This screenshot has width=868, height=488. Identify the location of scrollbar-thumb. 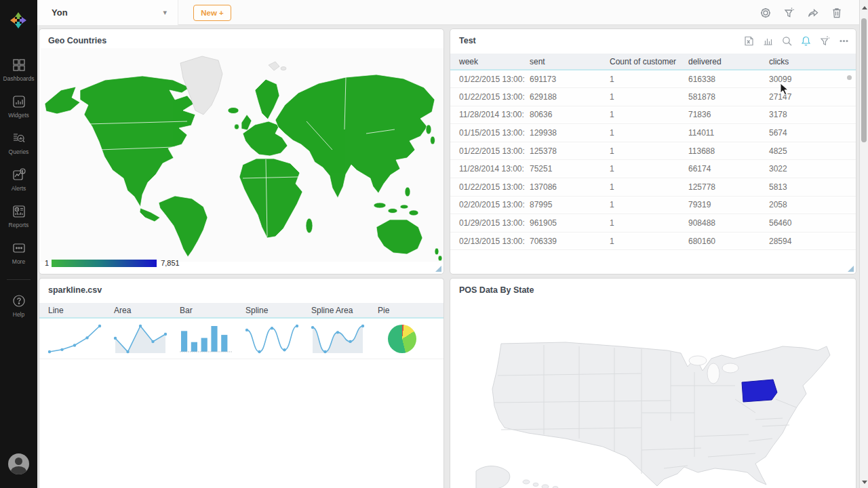
(864, 80).